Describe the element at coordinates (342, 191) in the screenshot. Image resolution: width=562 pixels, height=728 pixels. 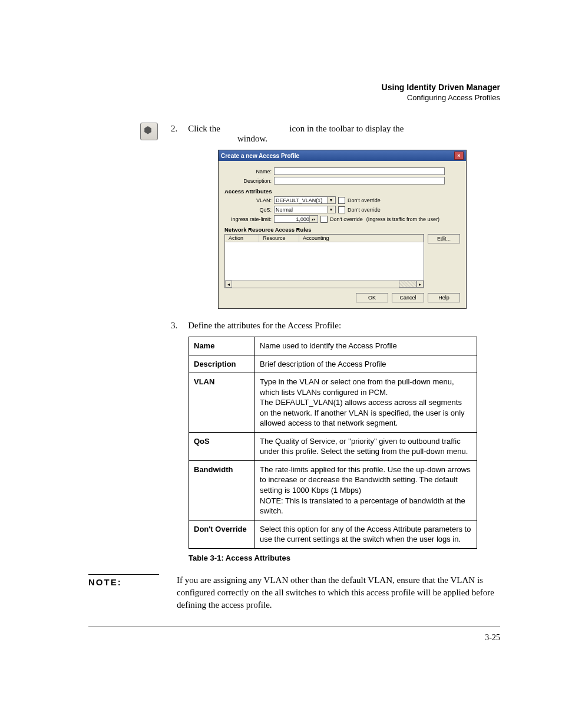
I see `access-attributes-heading: Access Attributes` at that location.